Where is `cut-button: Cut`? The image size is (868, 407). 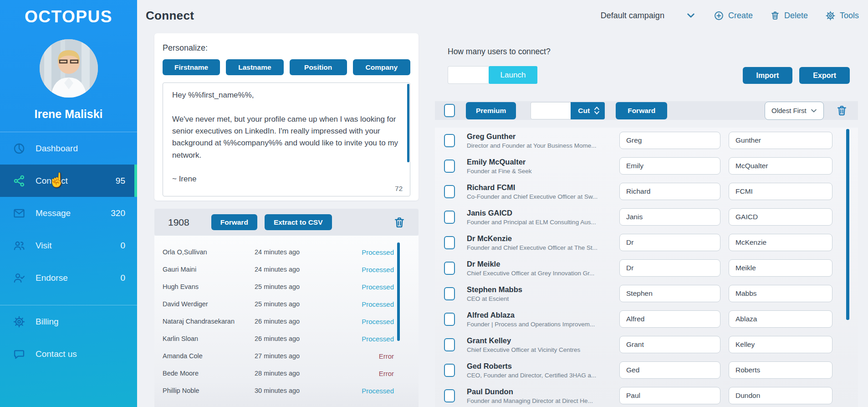
cut-button: Cut is located at coordinates (587, 111).